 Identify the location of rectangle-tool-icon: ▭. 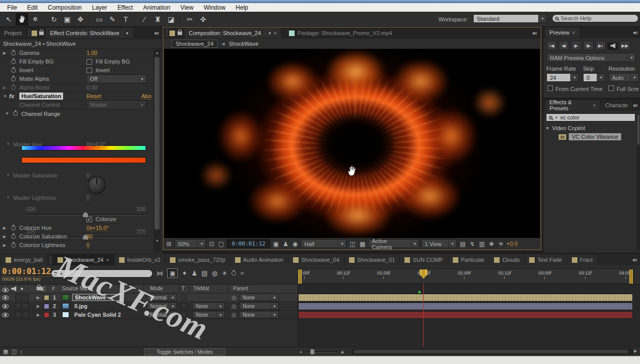
(99, 19).